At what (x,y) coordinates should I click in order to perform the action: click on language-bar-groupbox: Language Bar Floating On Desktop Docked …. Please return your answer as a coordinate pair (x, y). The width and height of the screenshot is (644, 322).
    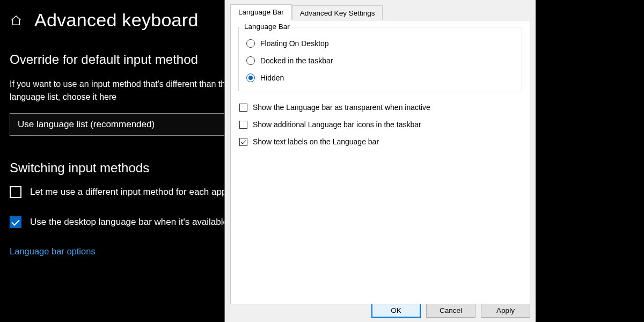
    Looking at the image, I should click on (380, 59).